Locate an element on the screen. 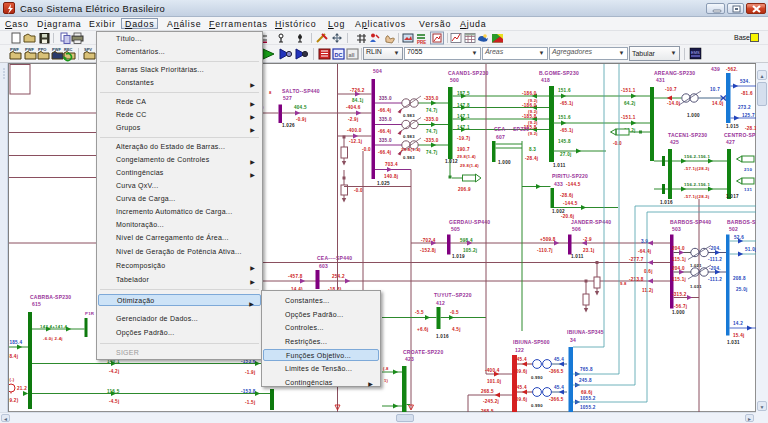  svg-text: 423 is located at coordinates (410, 359).